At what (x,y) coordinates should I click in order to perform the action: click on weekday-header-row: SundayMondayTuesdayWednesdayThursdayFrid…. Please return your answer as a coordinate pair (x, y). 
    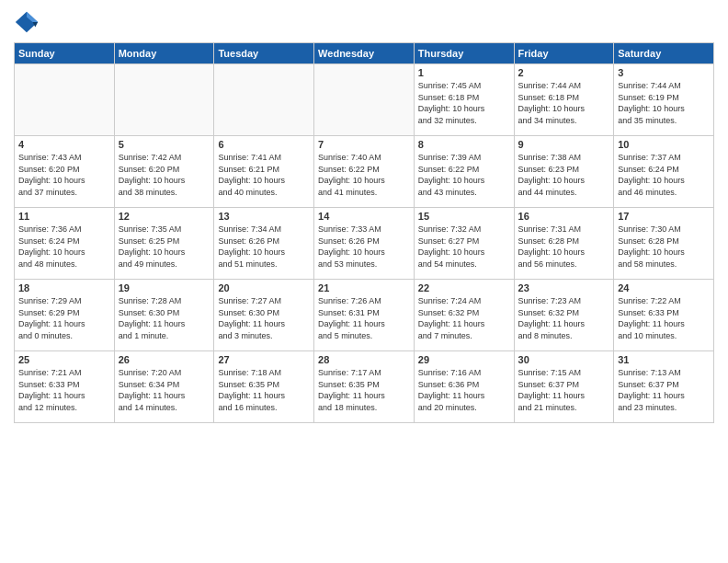
    Looking at the image, I should click on (364, 53).